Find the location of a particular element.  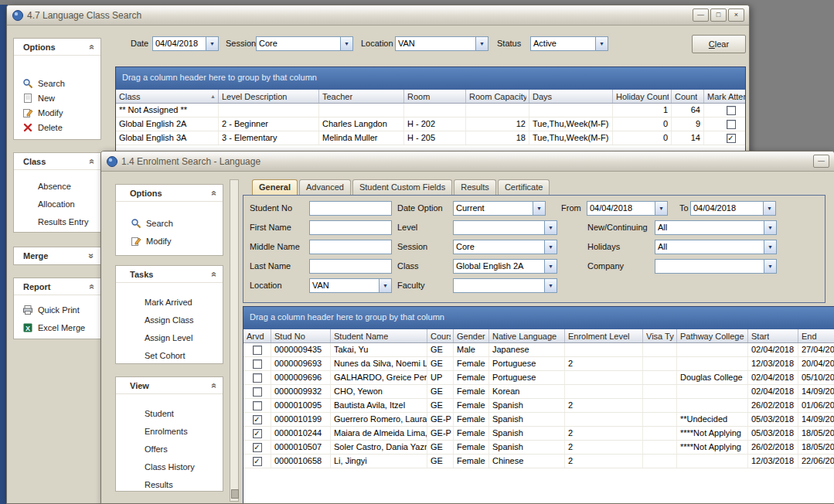

table-row: 0000009696GALHARDO, Greice PereiraUPFema… is located at coordinates (539, 378).